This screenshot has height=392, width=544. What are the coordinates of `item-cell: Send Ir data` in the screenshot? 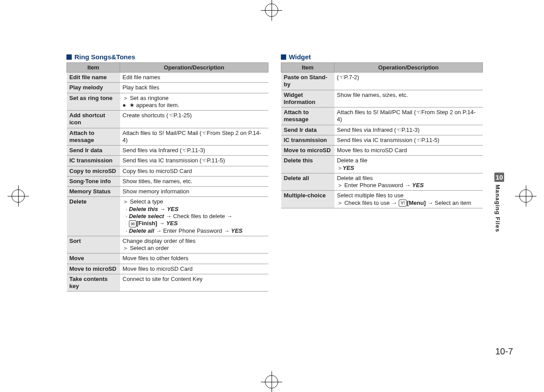 It's located at (93, 150).